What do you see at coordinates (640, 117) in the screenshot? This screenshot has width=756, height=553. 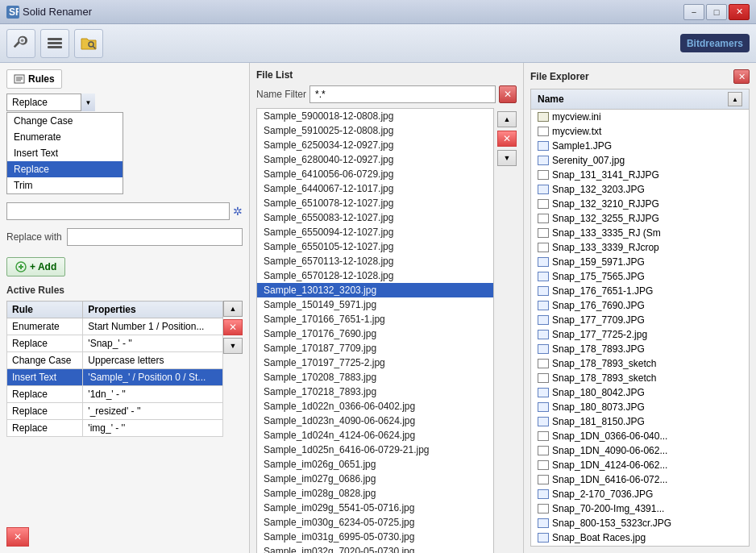 I see `explorer-item: mycview.ini` at bounding box center [640, 117].